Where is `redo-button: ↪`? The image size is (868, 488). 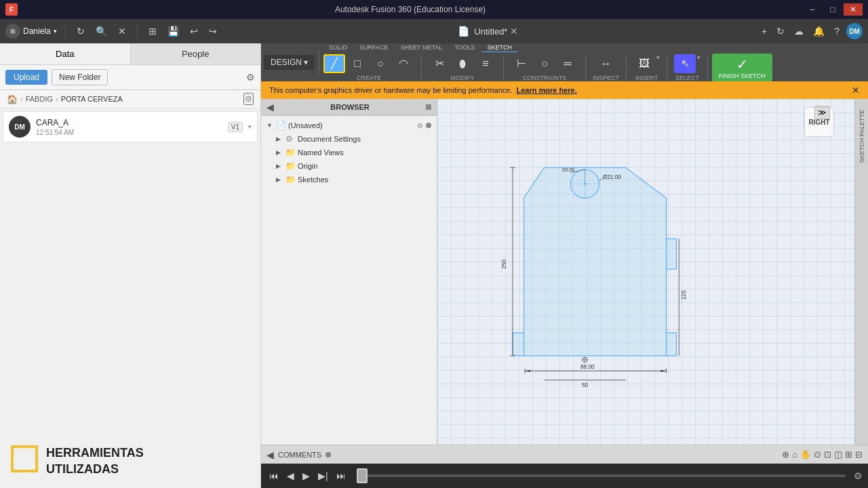
redo-button: ↪ is located at coordinates (213, 31).